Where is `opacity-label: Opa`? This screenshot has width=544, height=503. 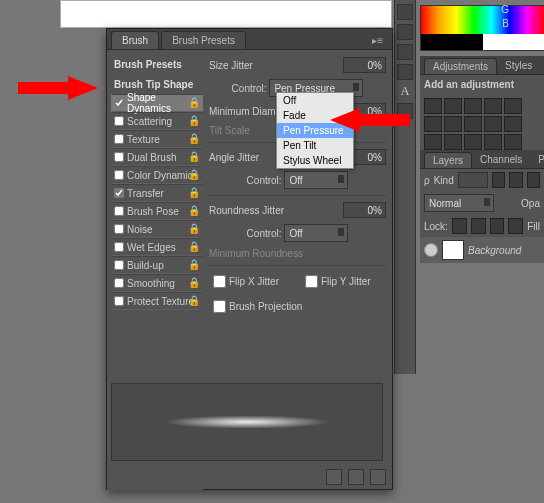 opacity-label: Opa is located at coordinates (530, 204).